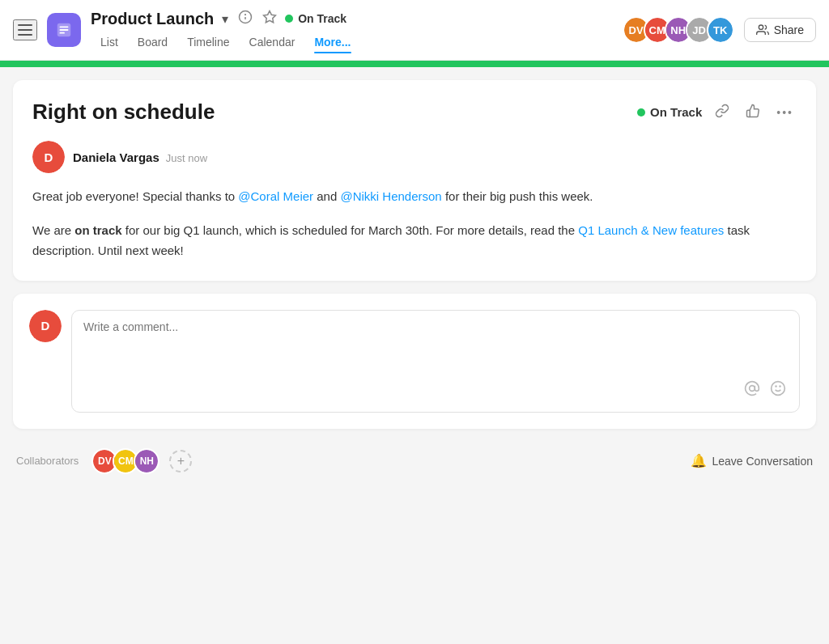 The width and height of the screenshot is (829, 644). What do you see at coordinates (753, 112) in the screenshot?
I see `like-icon` at bounding box center [753, 112].